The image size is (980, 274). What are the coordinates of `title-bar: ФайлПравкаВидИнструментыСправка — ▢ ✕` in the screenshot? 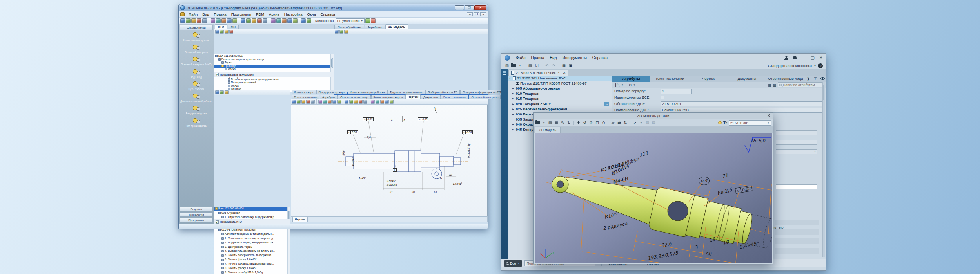 It's located at (664, 58).